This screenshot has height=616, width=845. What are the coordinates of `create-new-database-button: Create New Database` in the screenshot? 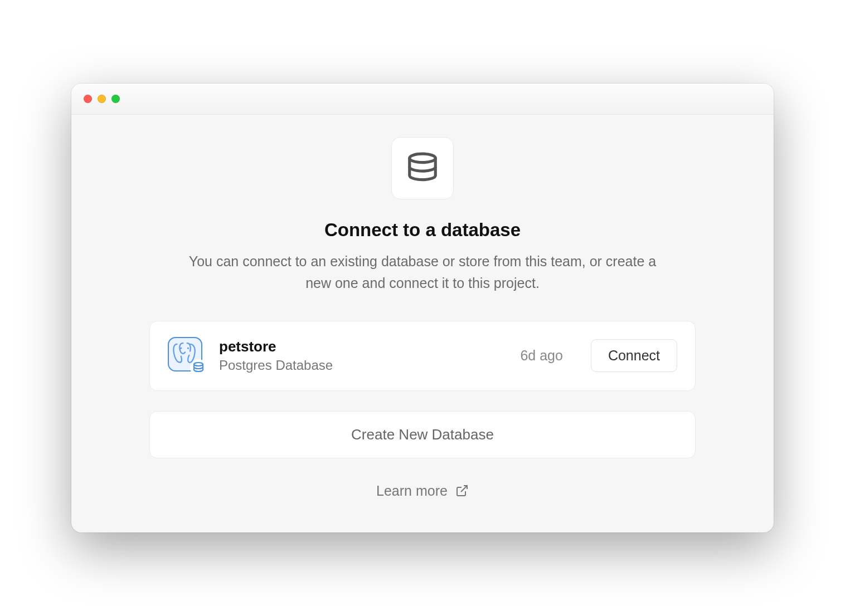 It's located at (422, 434).